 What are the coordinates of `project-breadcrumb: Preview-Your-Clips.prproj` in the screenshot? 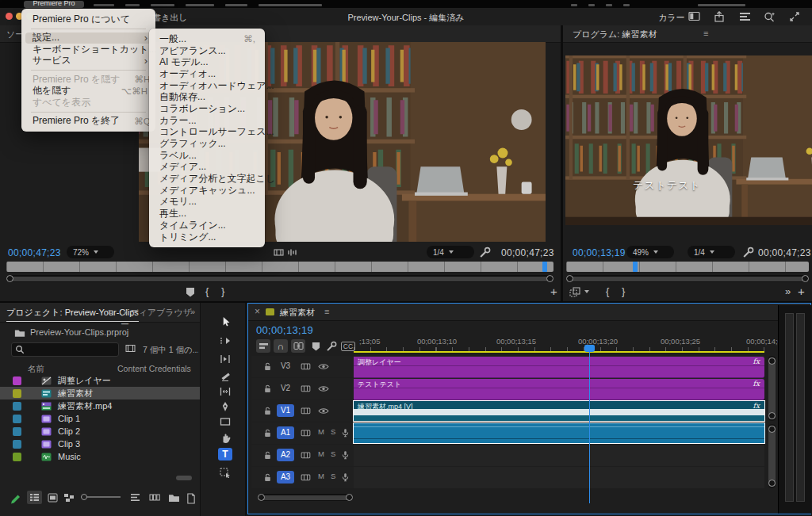 It's located at (79, 332).